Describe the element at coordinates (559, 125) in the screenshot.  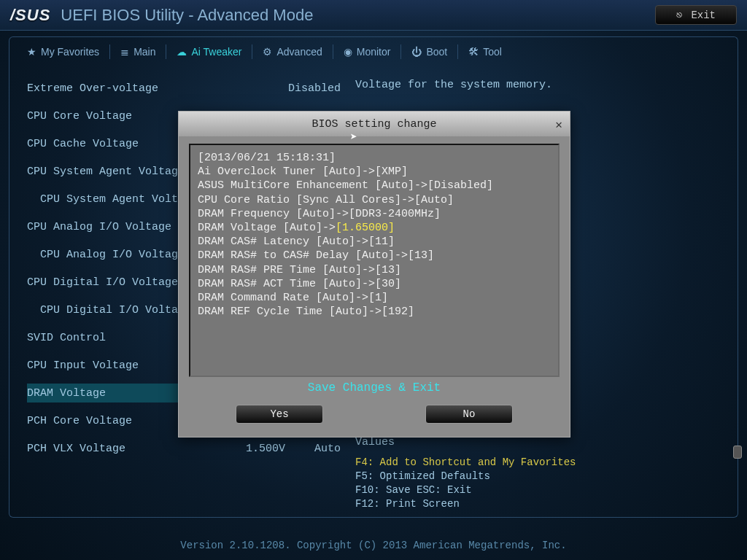
I see `close-icon: ✕` at that location.